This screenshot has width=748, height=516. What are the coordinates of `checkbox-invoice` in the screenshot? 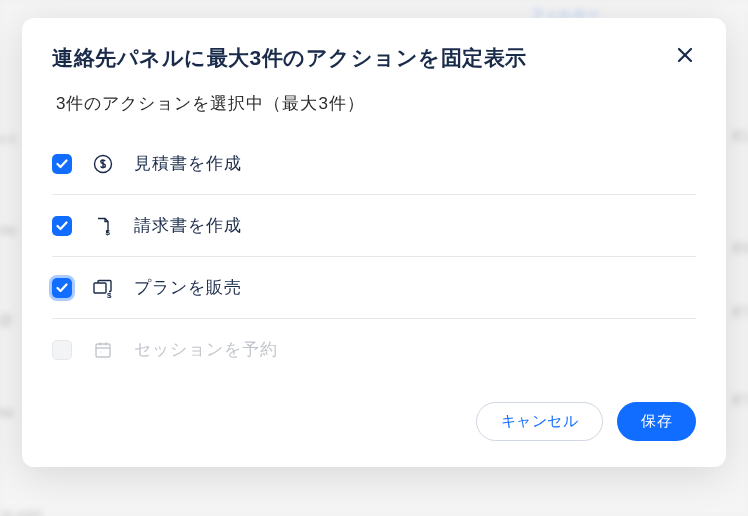 It's located at (62, 226).